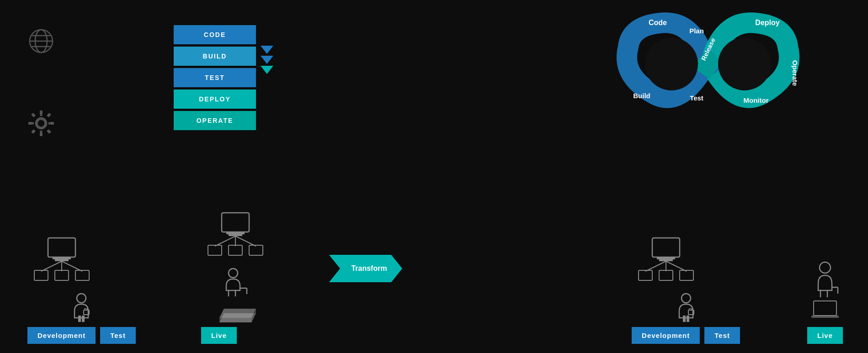 This screenshot has height=353, width=868. What do you see at coordinates (215, 99) in the screenshot?
I see `pipeline-stage-deploy: DEPLOY` at bounding box center [215, 99].